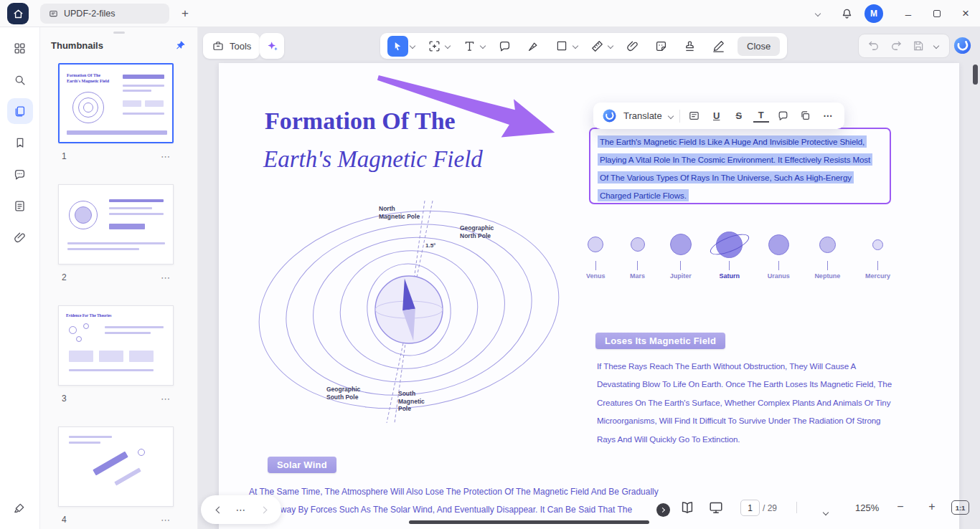 The image size is (980, 529). Describe the element at coordinates (430, 247) in the screenshot. I see `label-axis-angle: 1.5°` at that location.